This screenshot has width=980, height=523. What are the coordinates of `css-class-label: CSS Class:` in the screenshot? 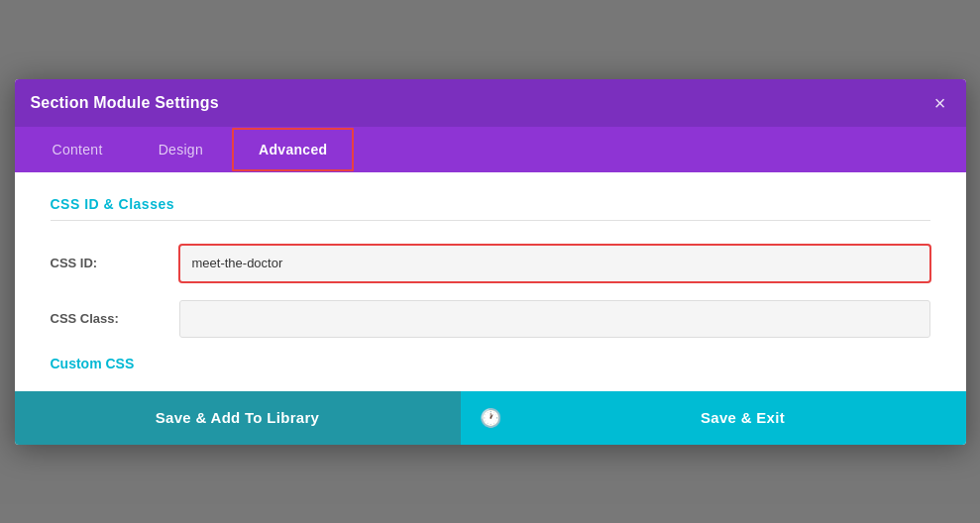 It's located at (115, 319).